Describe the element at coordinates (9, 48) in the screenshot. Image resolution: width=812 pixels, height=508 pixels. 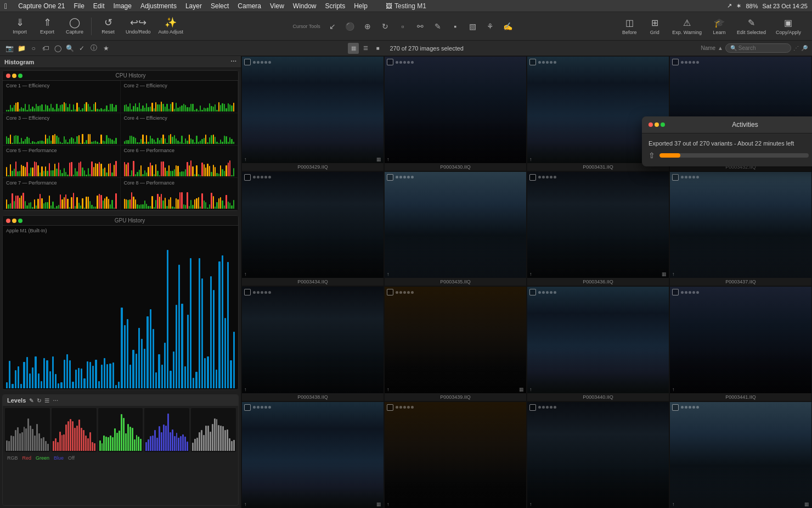
I see `sub-icon-camera: 📷` at that location.